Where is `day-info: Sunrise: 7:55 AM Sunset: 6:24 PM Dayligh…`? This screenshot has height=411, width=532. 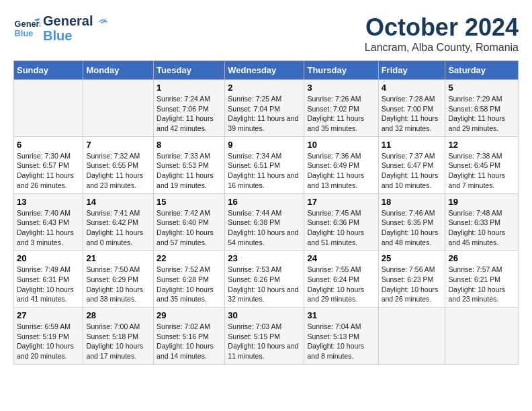 day-info: Sunrise: 7:55 AM Sunset: 6:24 PM Dayligh… is located at coordinates (341, 285).